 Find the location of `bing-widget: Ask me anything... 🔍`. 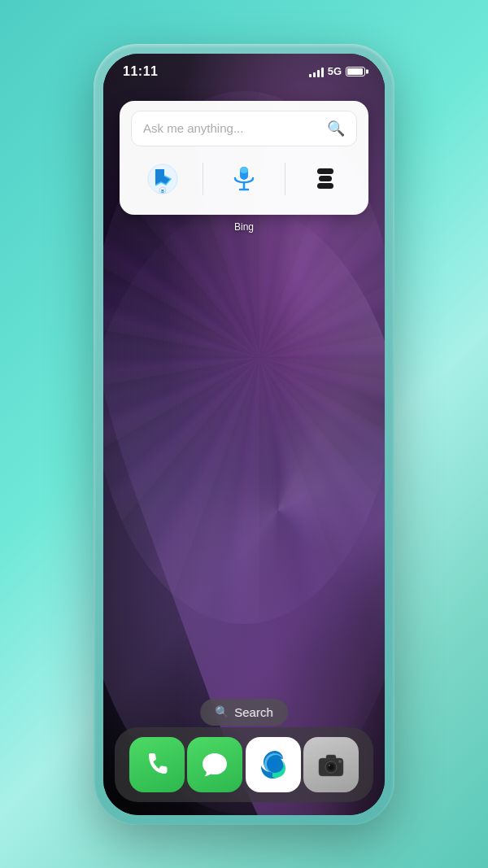

bing-widget: Ask me anything... 🔍 is located at coordinates (244, 158).